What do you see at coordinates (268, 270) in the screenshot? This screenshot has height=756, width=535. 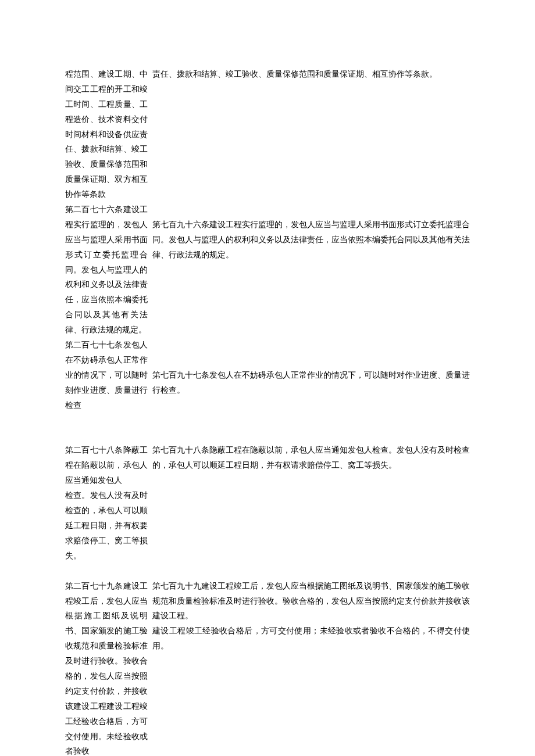 I see `article-row: 第二百七十六条建设工程实行监理的，发包人应当与监理人采用书面形式订立委托监理合同…` at bounding box center [268, 270].